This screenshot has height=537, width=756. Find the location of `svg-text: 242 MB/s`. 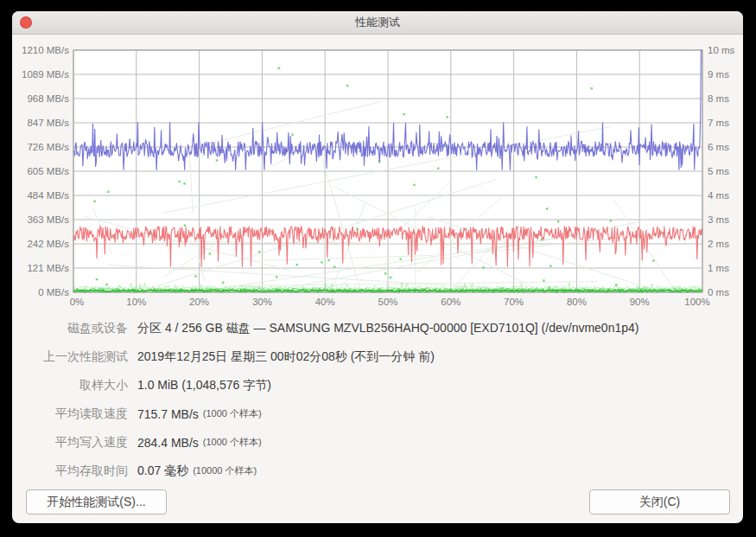

svg-text: 242 MB/s is located at coordinates (48, 244).